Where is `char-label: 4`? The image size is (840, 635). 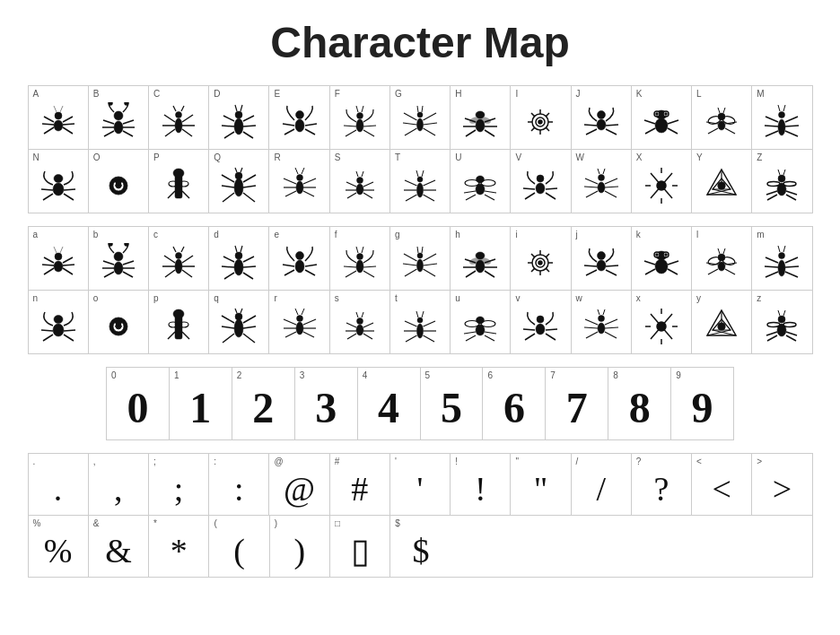 char-label: 4 is located at coordinates (365, 376).